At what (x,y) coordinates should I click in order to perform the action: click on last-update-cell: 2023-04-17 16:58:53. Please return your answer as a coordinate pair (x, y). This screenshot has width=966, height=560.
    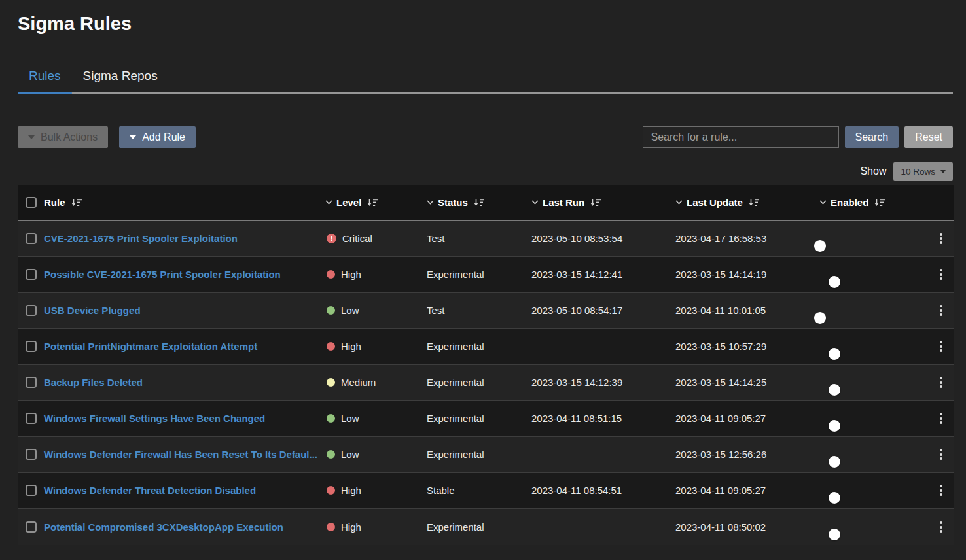
    Looking at the image, I should click on (747, 238).